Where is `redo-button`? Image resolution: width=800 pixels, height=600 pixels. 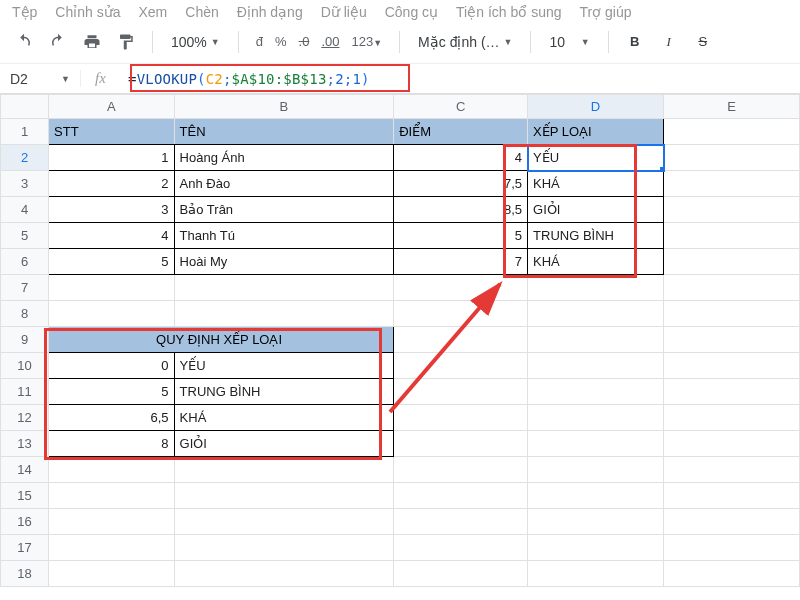
redo-button is located at coordinates (58, 42).